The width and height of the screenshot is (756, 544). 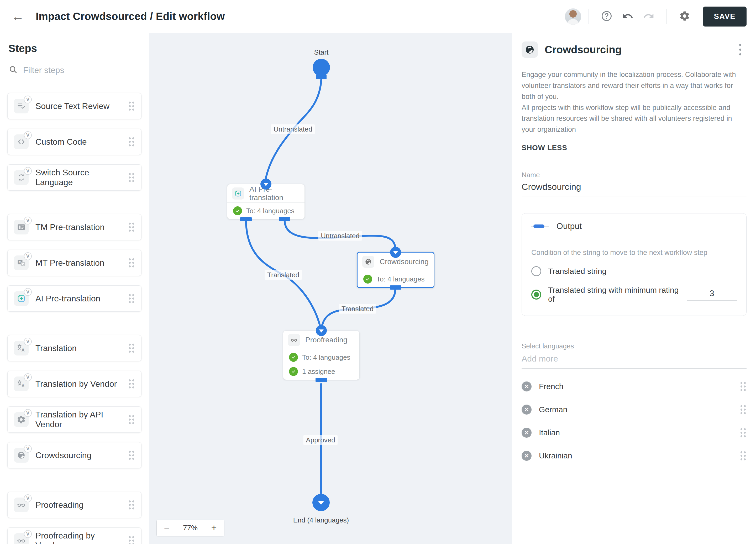 What do you see at coordinates (74, 505) in the screenshot?
I see `sidebar-step-proofreading: V Proofreading` at bounding box center [74, 505].